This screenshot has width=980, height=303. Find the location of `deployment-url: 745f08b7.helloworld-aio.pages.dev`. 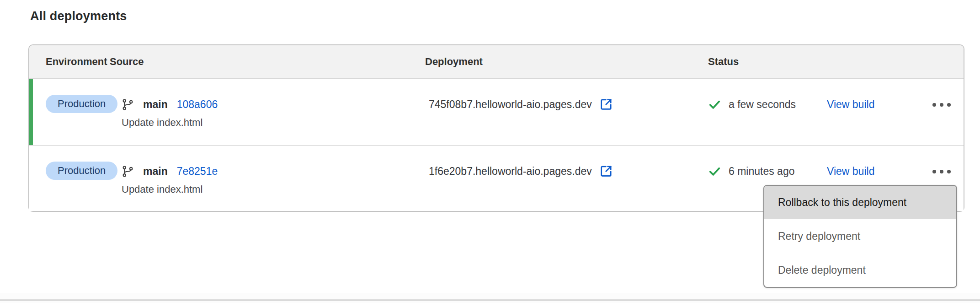

deployment-url: 745f08b7.helloworld-aio.pages.dev is located at coordinates (510, 104).